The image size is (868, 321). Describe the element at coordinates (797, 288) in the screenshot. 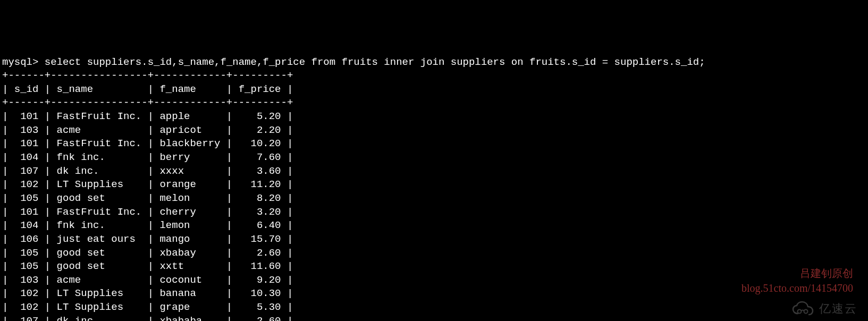

I see `watermark-line2: blog.51cto.com/14154700` at that location.